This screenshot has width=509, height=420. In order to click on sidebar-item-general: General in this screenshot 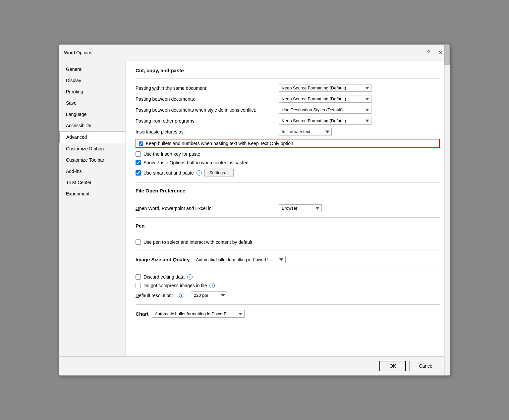, I will do `click(92, 69)`.